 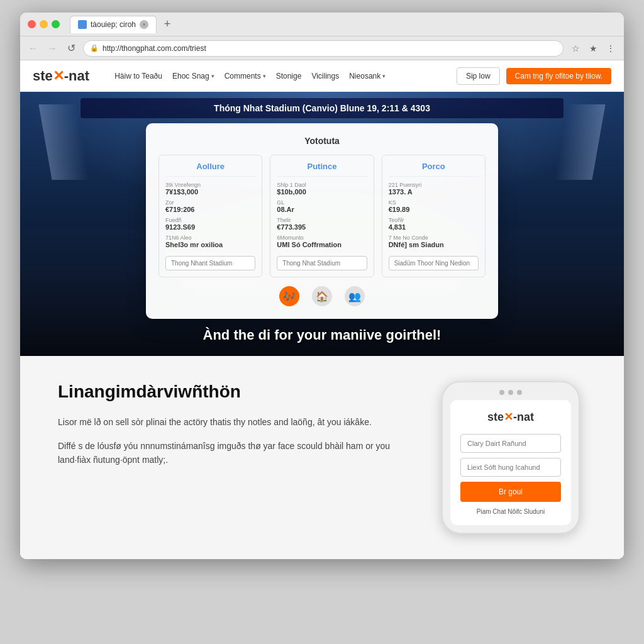 What do you see at coordinates (511, 458) in the screenshot?
I see `phone-mockup: ste✕-nat Br goul Piam Chat Nôifc Sluduni` at bounding box center [511, 458].